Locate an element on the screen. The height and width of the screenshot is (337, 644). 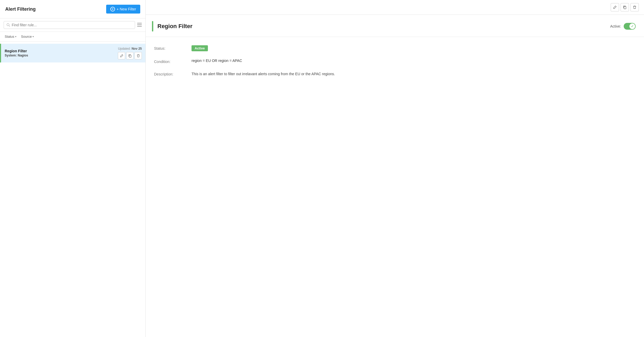
new-filter-label: + New Filter is located at coordinates (126, 9).